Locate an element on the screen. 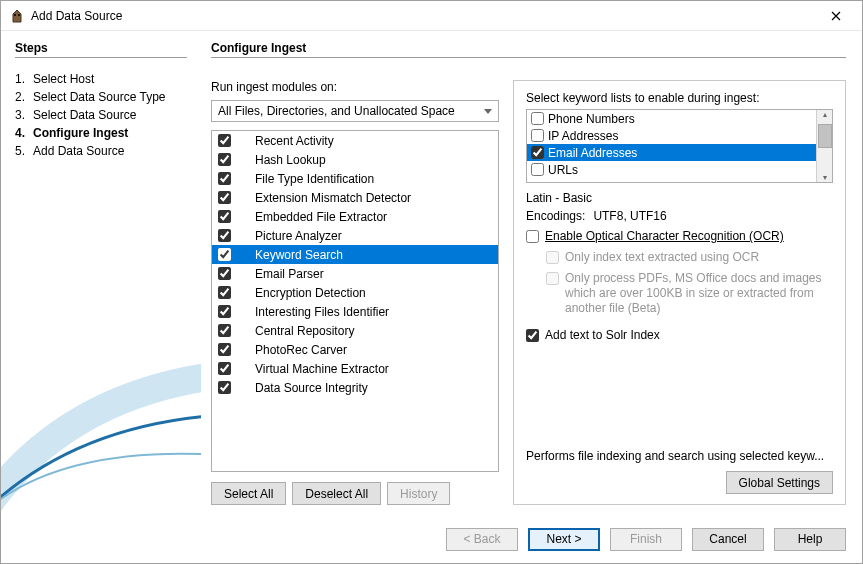 The height and width of the screenshot is (564, 863). module-label: Data Source Integrity is located at coordinates (312, 388).